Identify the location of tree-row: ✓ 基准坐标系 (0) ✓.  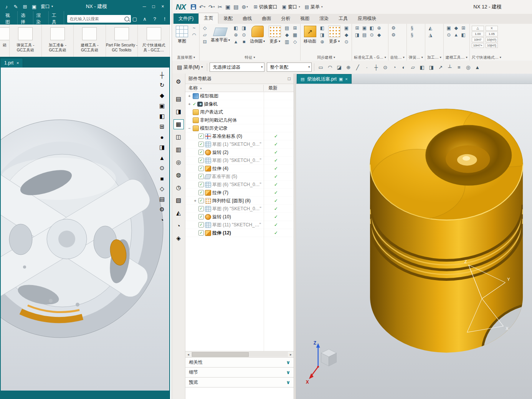
(240, 137).